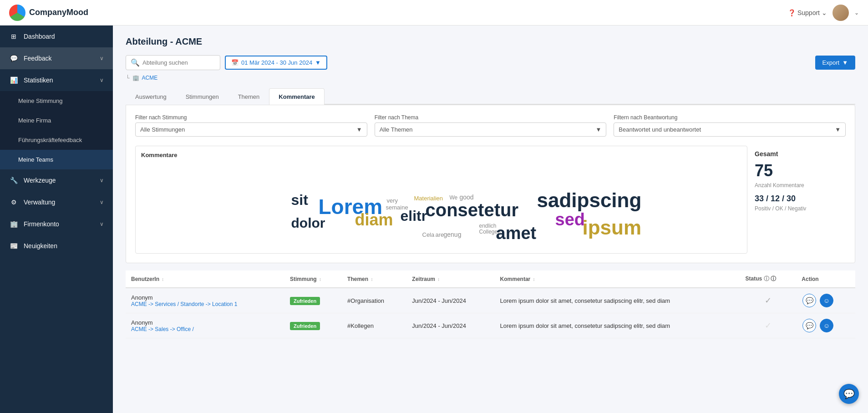 The height and width of the screenshot is (413, 868). I want to click on chat-bubble-button: 💬, so click(849, 394).